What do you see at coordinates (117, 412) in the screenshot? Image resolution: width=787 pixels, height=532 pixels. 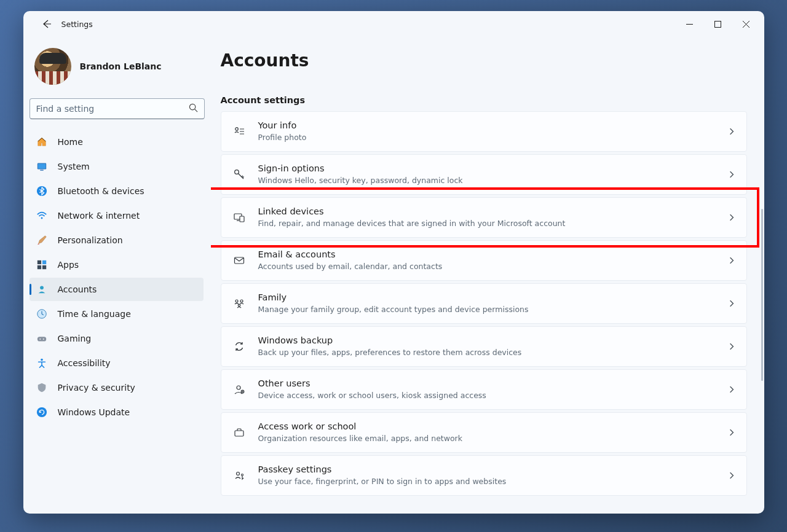 I see `sidebar-item-update: Windows Update` at bounding box center [117, 412].